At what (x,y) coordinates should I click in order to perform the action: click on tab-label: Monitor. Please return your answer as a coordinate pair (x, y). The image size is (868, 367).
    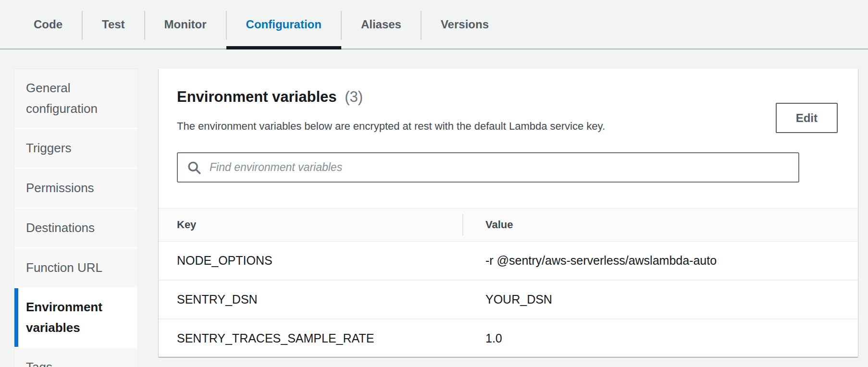
    Looking at the image, I should click on (186, 24).